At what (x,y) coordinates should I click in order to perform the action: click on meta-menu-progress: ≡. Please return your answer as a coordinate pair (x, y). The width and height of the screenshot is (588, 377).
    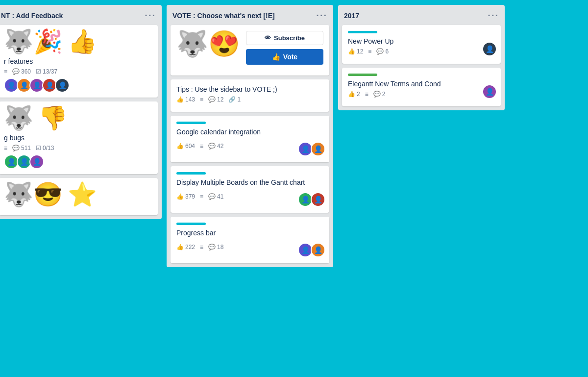
    Looking at the image, I should click on (202, 247).